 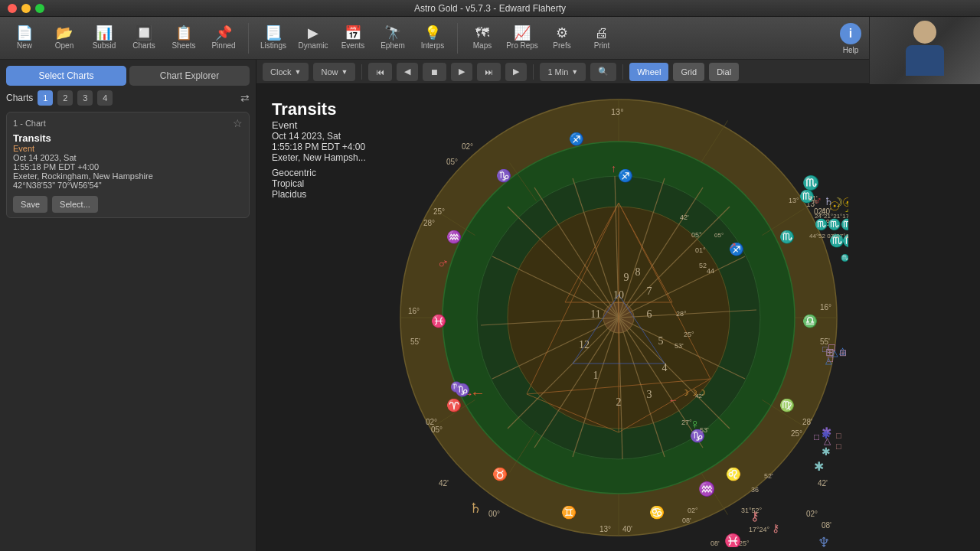 What do you see at coordinates (318, 158) in the screenshot?
I see `chart-display-location: Exeter, New Hampsh...` at bounding box center [318, 158].